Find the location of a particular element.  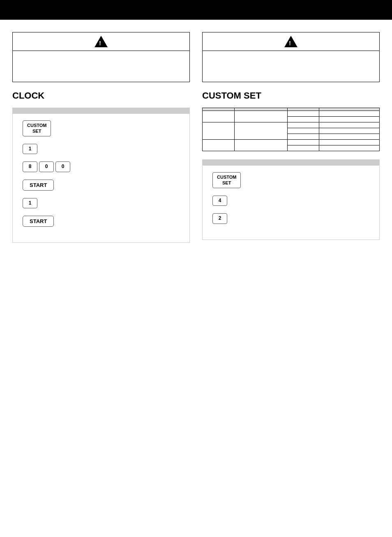

clock-diagram-header is located at coordinates (101, 111).